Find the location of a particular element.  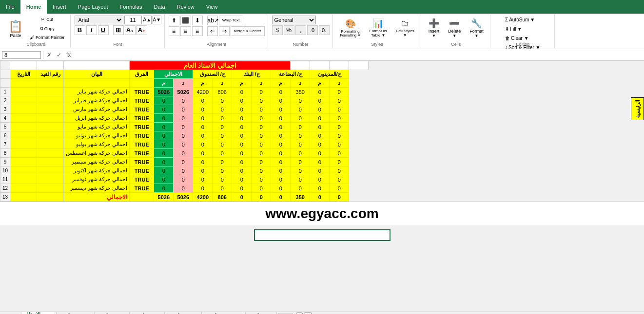

autosum-button: ΣAutoSum▼ is located at coordinates (520, 19).